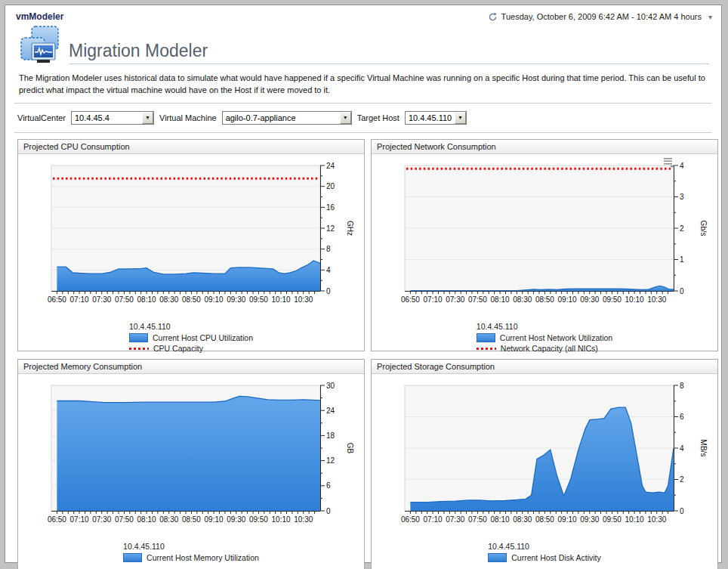 This screenshot has width=728, height=569. Describe the element at coordinates (331, 228) in the screenshot. I see `svg-text: 12` at that location.